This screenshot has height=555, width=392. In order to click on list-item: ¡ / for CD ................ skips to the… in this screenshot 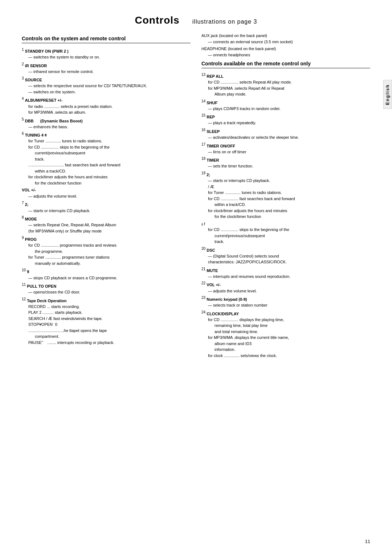, I will do `click(286, 233)`.